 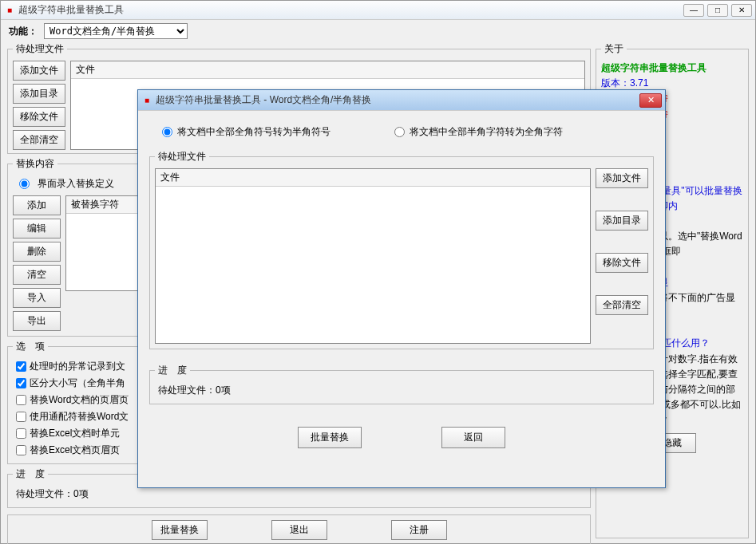 I want to click on maximize-button: □, so click(x=718, y=10).